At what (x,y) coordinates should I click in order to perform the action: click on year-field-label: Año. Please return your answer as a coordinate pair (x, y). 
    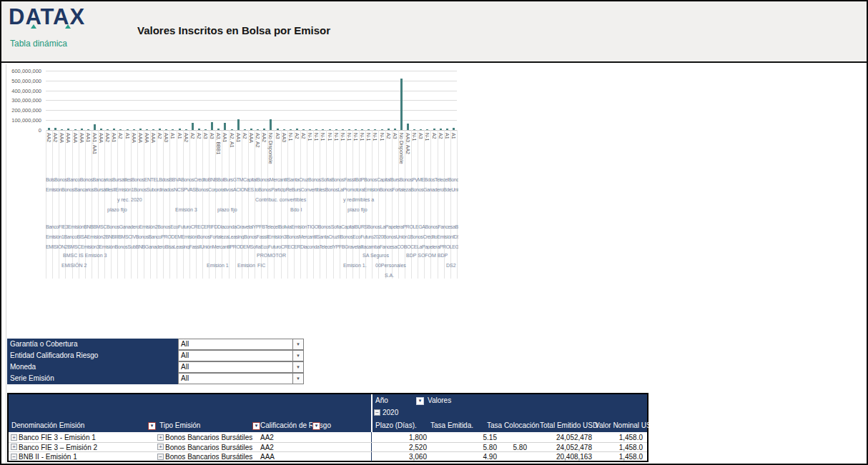
    Looking at the image, I should click on (382, 400).